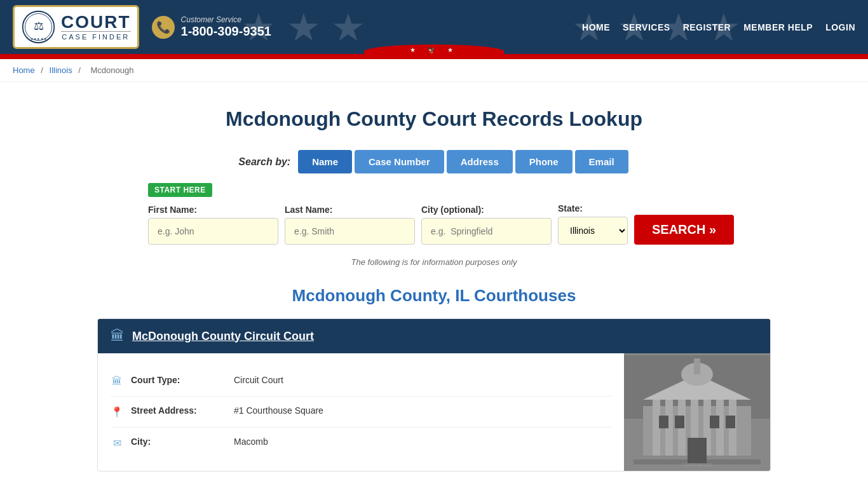 This screenshot has height=488, width=868. I want to click on logo-court-label: COURT, so click(96, 22).